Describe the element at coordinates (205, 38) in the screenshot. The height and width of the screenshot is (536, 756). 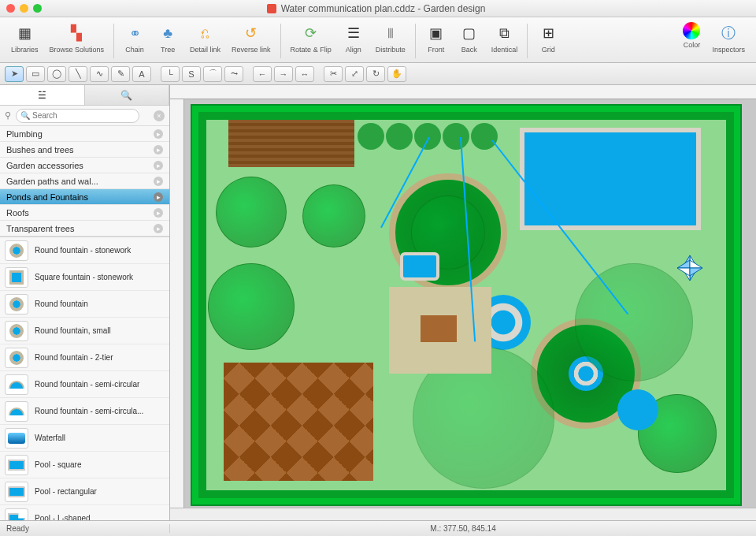
I see `detail-link-button: ⎌ Detail link` at that location.